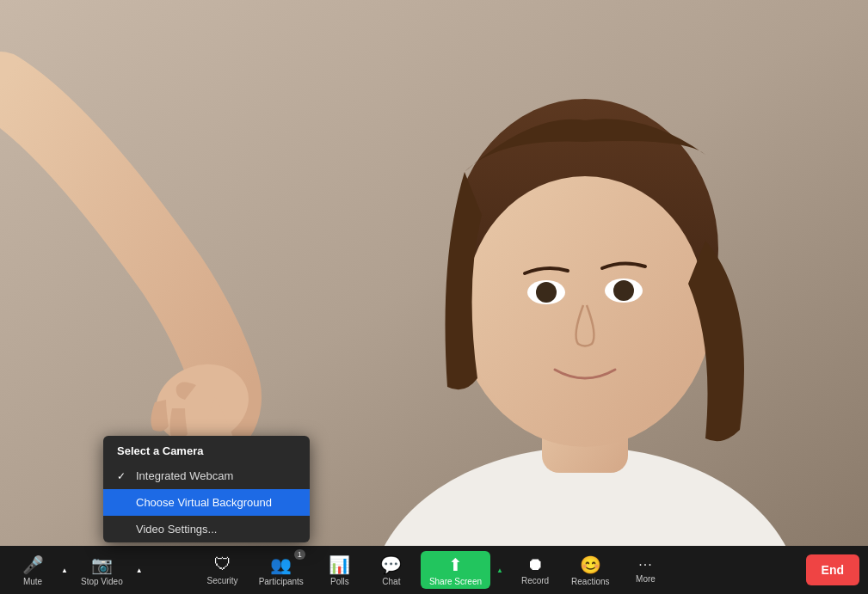 The height and width of the screenshot is (594, 868). I want to click on participants-icon: 👥, so click(280, 565).